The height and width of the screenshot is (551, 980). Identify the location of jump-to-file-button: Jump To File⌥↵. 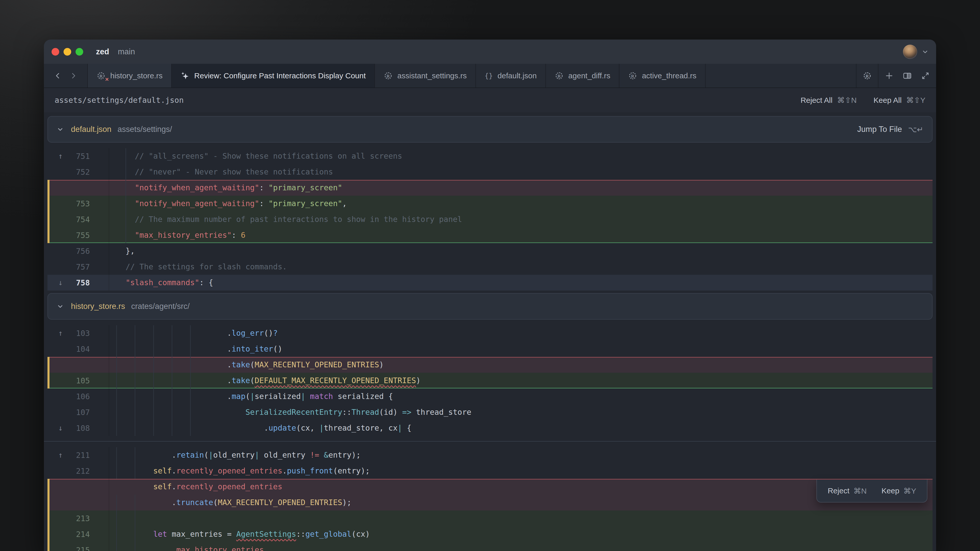
(890, 129).